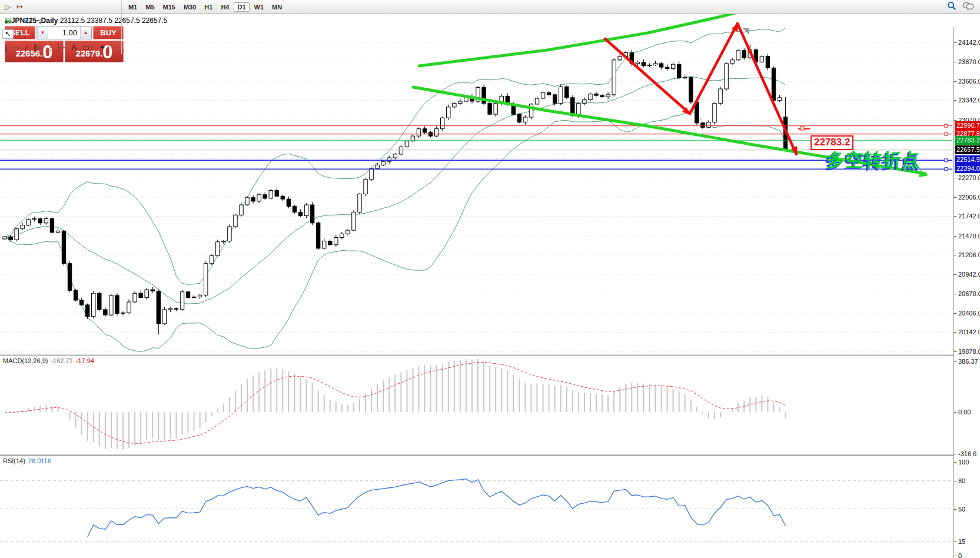 This screenshot has height=558, width=980. I want to click on new-chart-button: ▤▾, so click(11, 21).